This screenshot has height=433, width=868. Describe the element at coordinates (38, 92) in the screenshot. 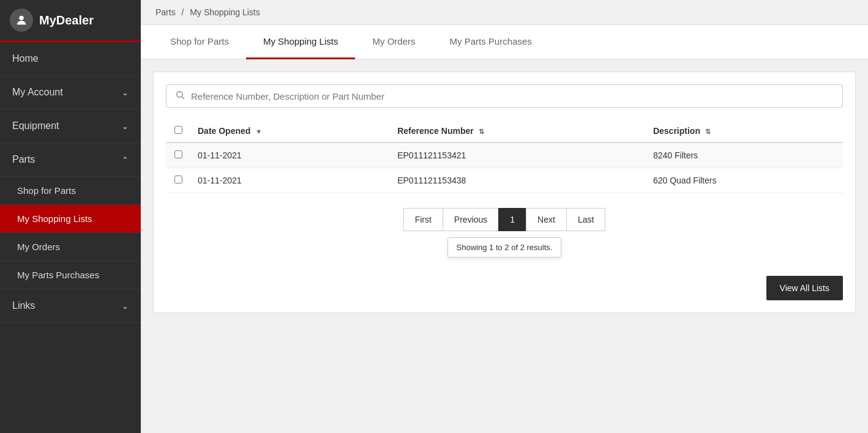

I see `sidebar-item-my-account-label: My Account` at that location.